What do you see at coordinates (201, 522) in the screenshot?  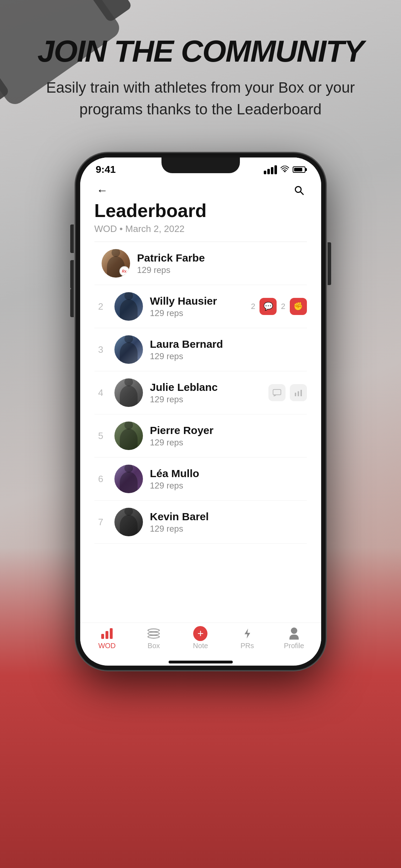 I see `table-row: 7 Kevin Barel 129 reps` at bounding box center [201, 522].